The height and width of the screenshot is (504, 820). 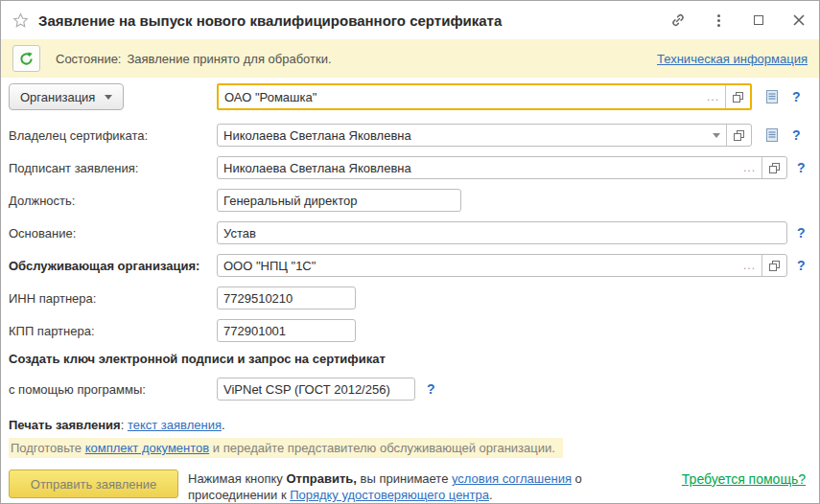 I want to click on basis-help-icon: ?, so click(x=802, y=233).